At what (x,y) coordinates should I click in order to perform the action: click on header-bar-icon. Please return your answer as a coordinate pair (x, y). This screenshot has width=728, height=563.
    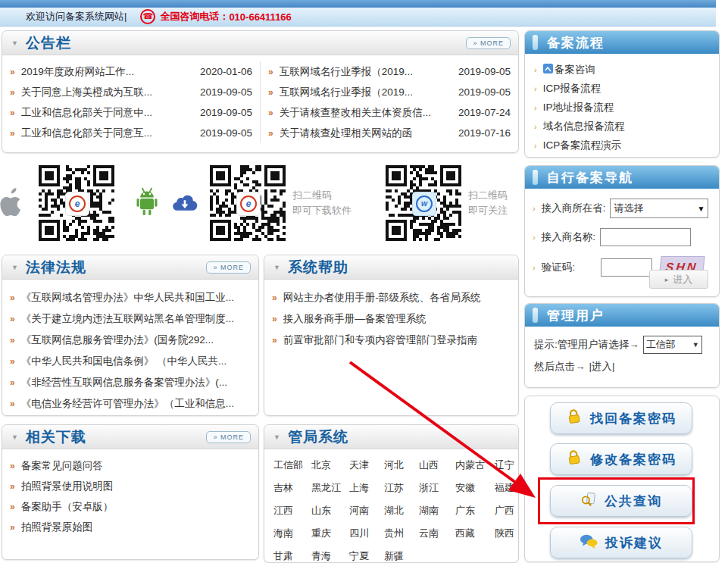
    Looking at the image, I should click on (535, 177).